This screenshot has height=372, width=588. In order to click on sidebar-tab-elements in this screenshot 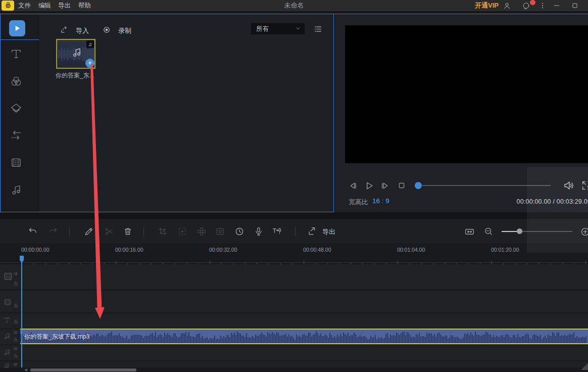, I will do `click(16, 163)`.